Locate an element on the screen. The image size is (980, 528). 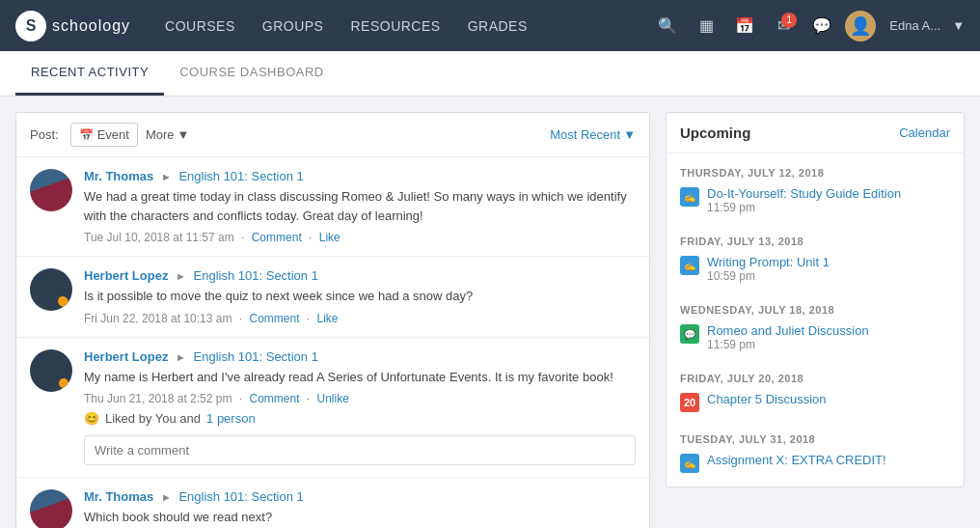
apps-icon: ▦ is located at coordinates (706, 26).